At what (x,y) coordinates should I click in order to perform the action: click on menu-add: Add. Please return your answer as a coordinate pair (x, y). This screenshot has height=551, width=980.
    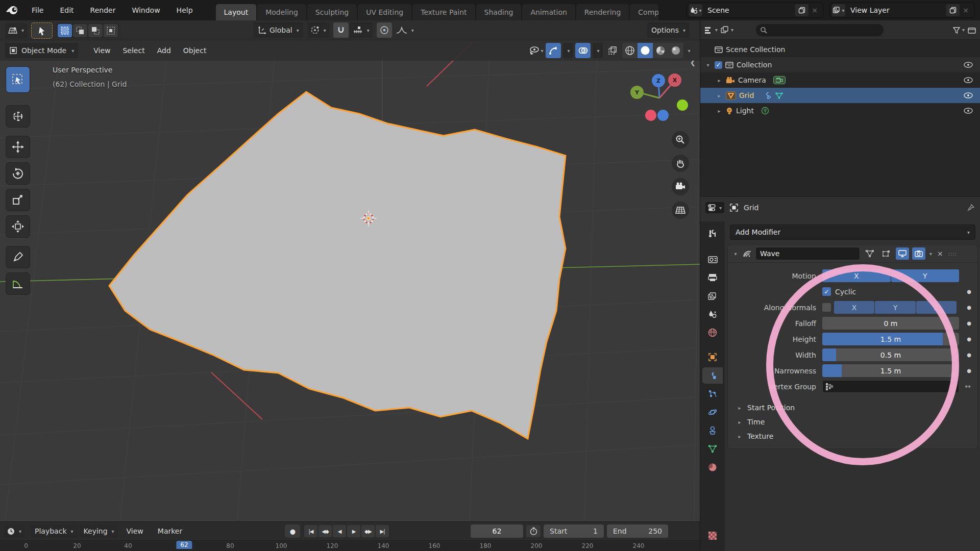
    Looking at the image, I should click on (164, 51).